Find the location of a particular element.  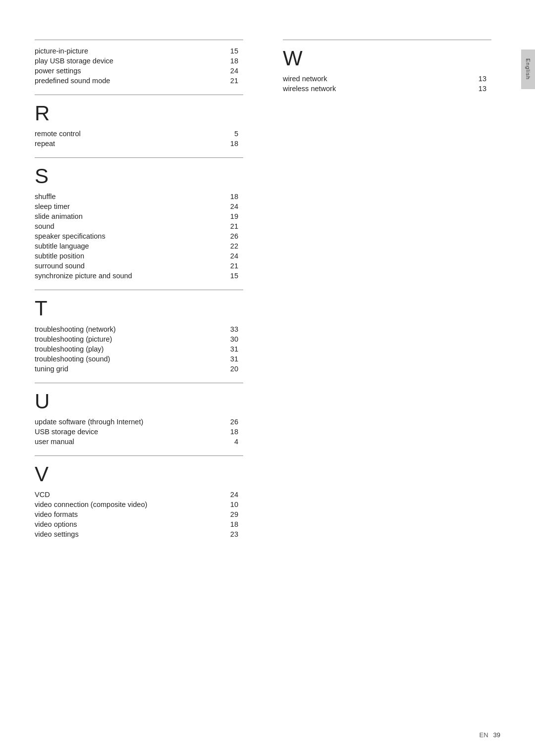

list-item: subtitle language 22 is located at coordinates (139, 246).